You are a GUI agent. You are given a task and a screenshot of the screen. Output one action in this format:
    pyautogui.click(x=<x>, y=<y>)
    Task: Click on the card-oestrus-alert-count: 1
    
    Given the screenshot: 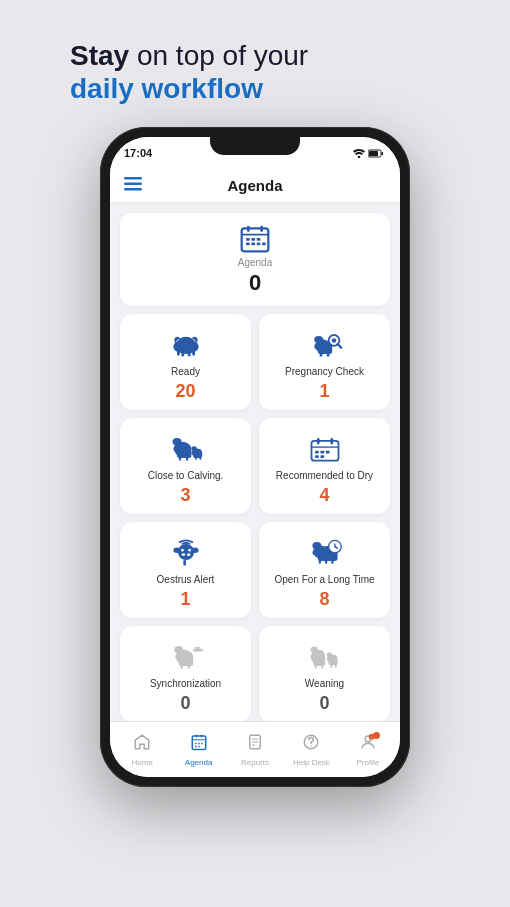 What is the action you would take?
    pyautogui.click(x=185, y=600)
    